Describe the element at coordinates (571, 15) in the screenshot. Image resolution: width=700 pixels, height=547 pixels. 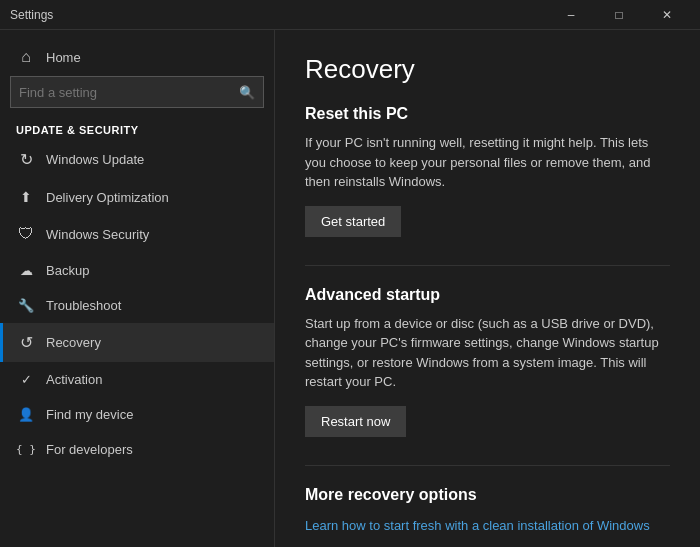
I see `minimize-button: –` at that location.